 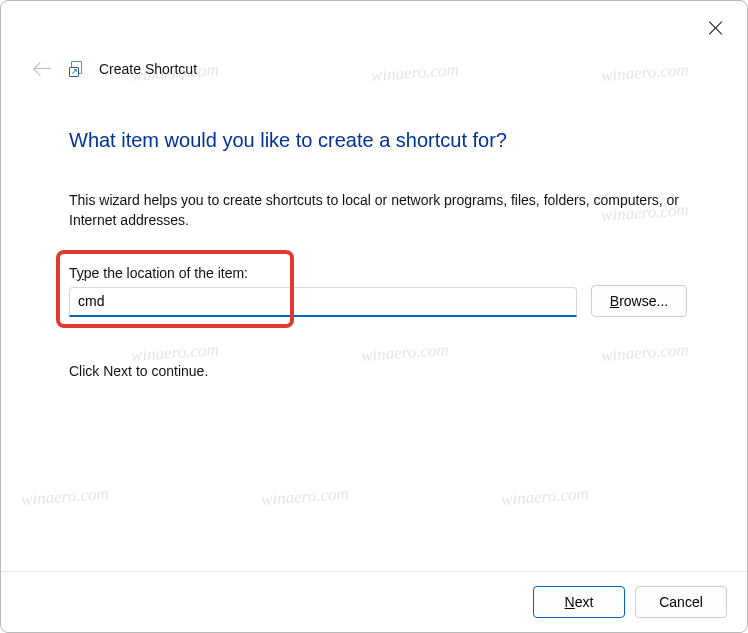 I want to click on browse-button: Browse..., so click(x=639, y=301).